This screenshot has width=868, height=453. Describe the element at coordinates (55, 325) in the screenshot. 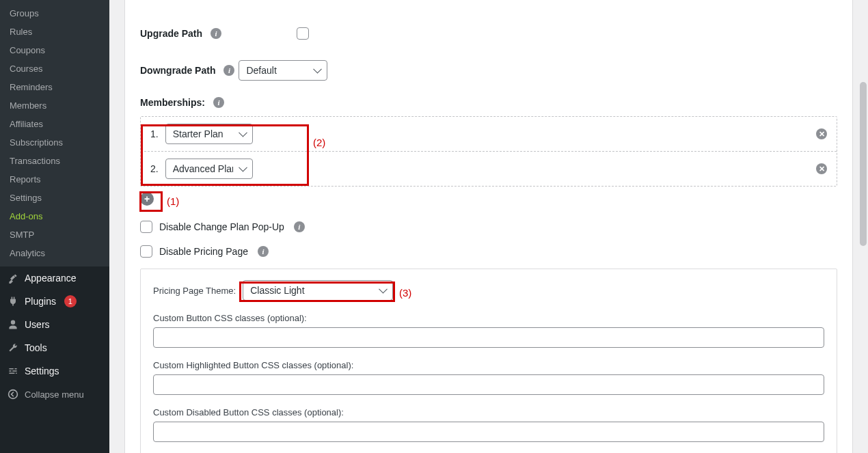

I see `sidebar-item-users: Users` at that location.